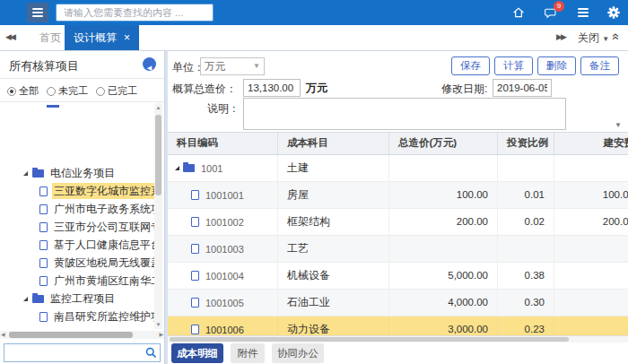  What do you see at coordinates (526, 143) in the screenshot?
I see `column-header-ratio: 投资比例` at bounding box center [526, 143].